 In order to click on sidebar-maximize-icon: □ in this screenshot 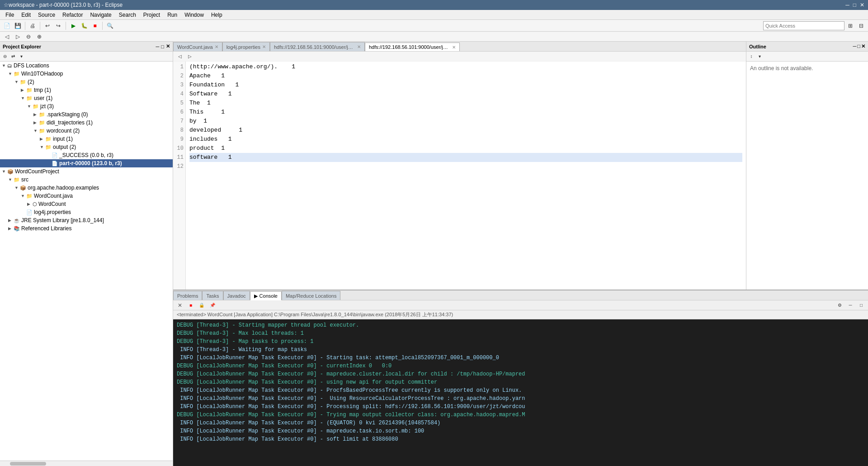, I will do `click(163, 47)`.